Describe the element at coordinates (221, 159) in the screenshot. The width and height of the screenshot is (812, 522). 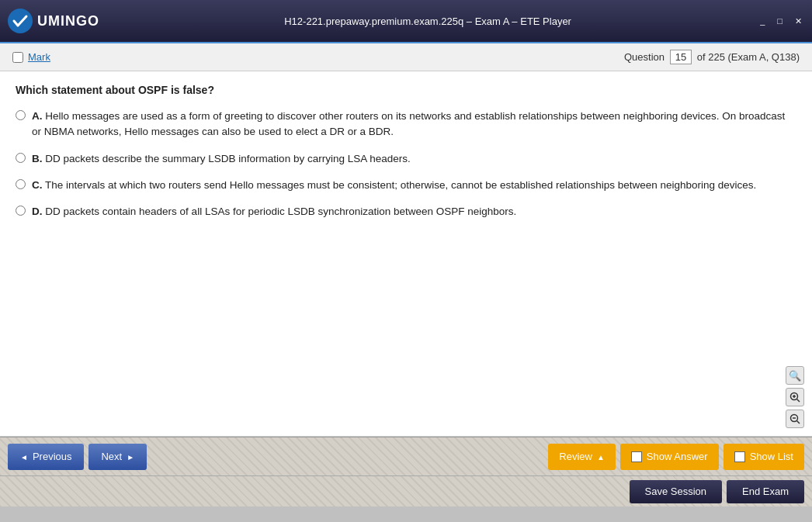
I see `option-b-text: B. DD packets describe the summary LSDB …` at that location.